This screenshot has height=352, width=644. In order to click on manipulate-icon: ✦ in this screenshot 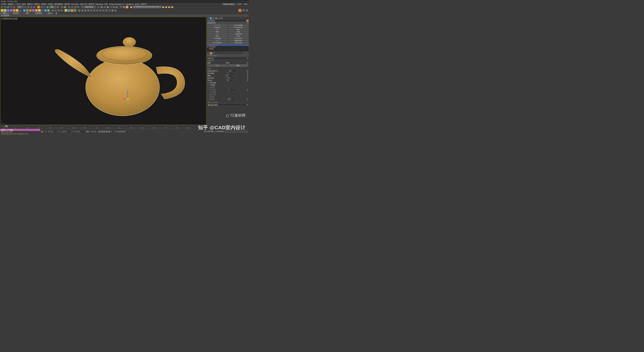, I will do `click(62, 7)`.